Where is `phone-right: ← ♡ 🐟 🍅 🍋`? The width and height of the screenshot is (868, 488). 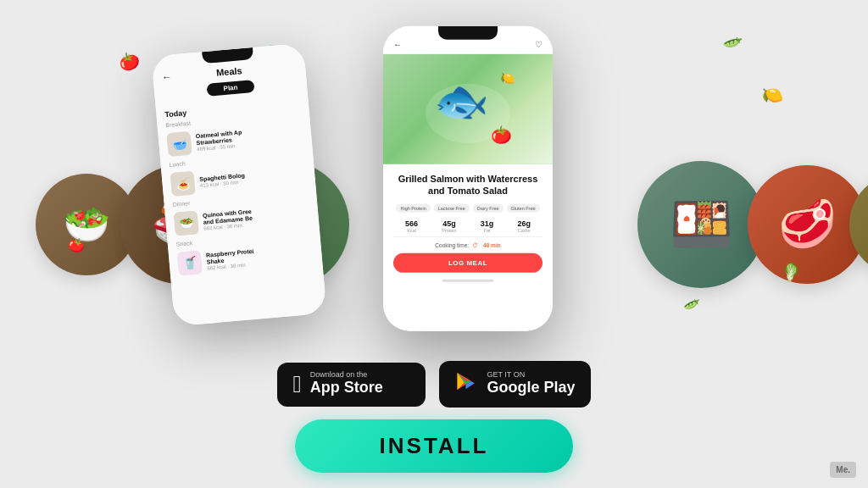 phone-right: ← ♡ 🐟 🍅 🍋 is located at coordinates (468, 179).